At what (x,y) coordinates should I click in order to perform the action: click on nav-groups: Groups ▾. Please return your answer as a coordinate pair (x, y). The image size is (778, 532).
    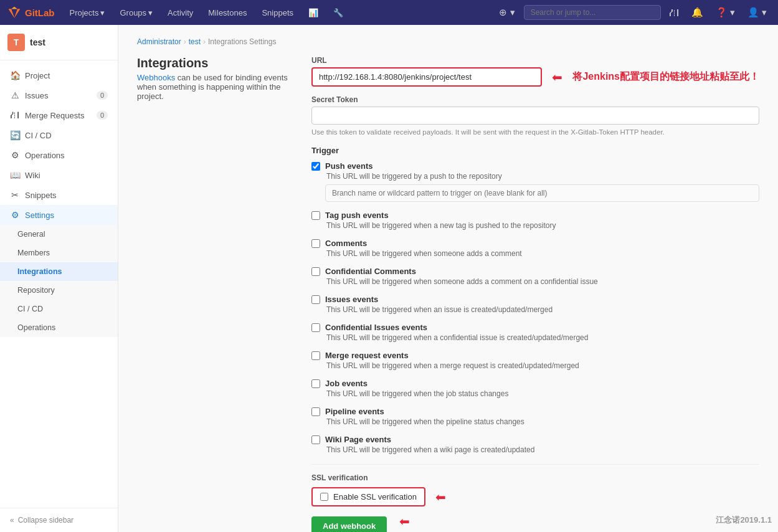
    Looking at the image, I should click on (136, 12).